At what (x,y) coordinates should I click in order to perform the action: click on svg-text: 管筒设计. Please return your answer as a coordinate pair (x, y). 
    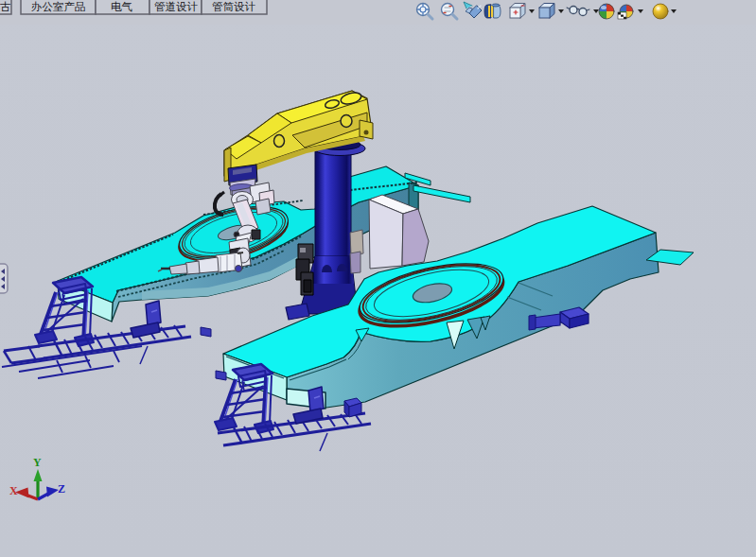
    Looking at the image, I should click on (235, 7).